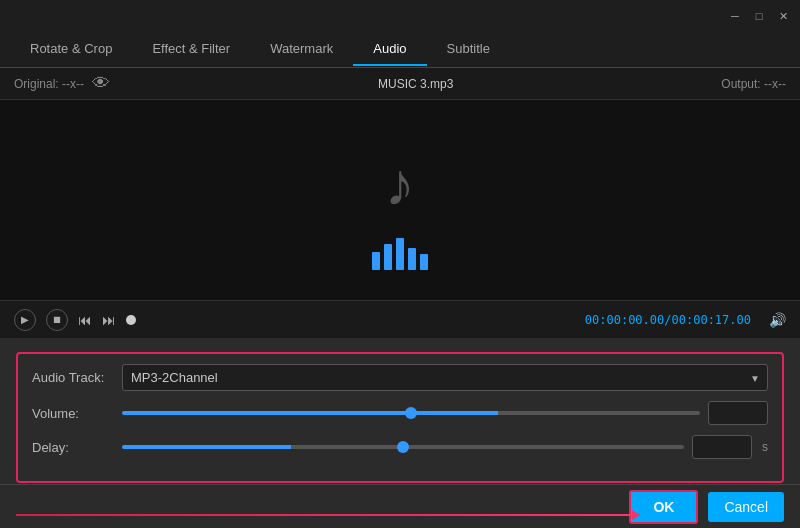 This screenshot has width=800, height=528. What do you see at coordinates (73, 448) in the screenshot?
I see `delay-label: Delay:` at bounding box center [73, 448].